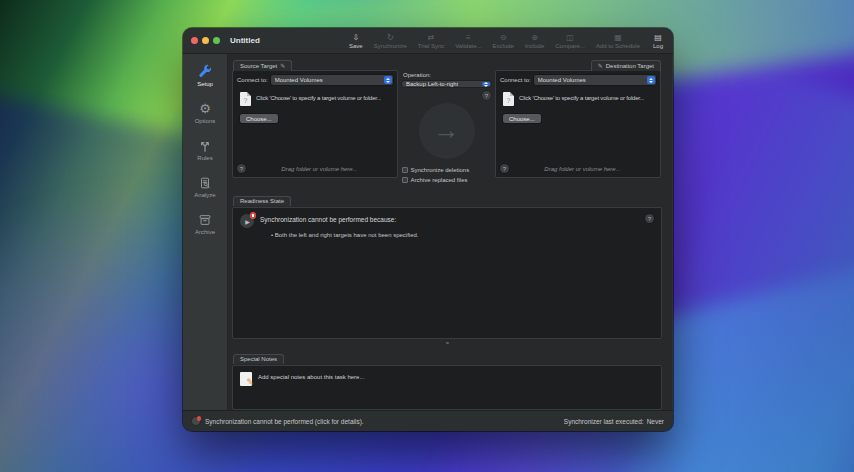 The height and width of the screenshot is (472, 854). What do you see at coordinates (516, 80) in the screenshot?
I see `destination-connect-label: Connect to:` at bounding box center [516, 80].